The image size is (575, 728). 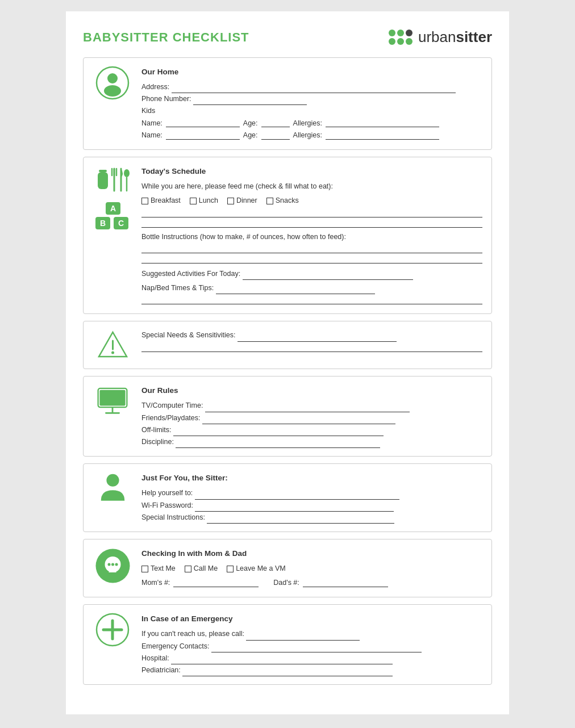 What do you see at coordinates (193, 201) in the screenshot?
I see `lunch-checkbox` at bounding box center [193, 201].